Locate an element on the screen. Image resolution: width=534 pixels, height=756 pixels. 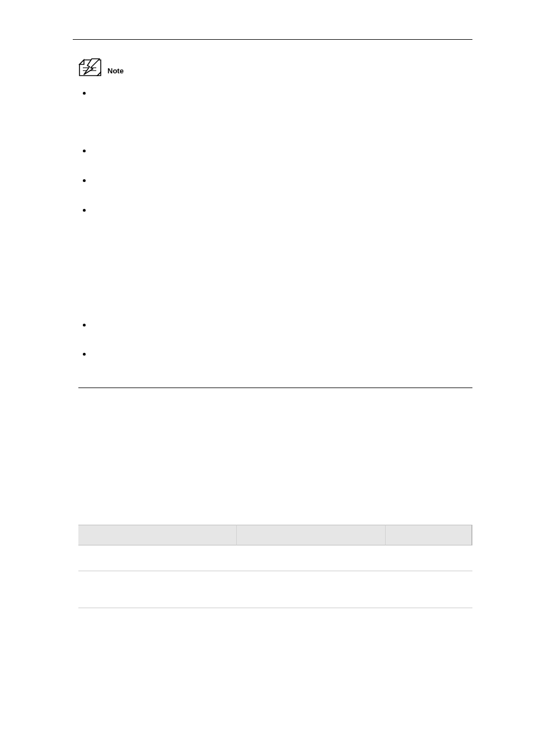
table-head is located at coordinates (275, 535).